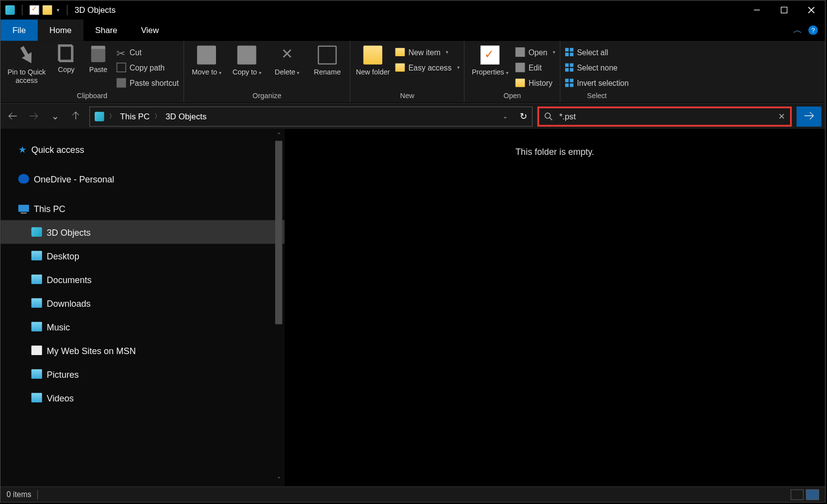 This screenshot has width=827, height=504. I want to click on thumbnails-view-button, so click(812, 495).